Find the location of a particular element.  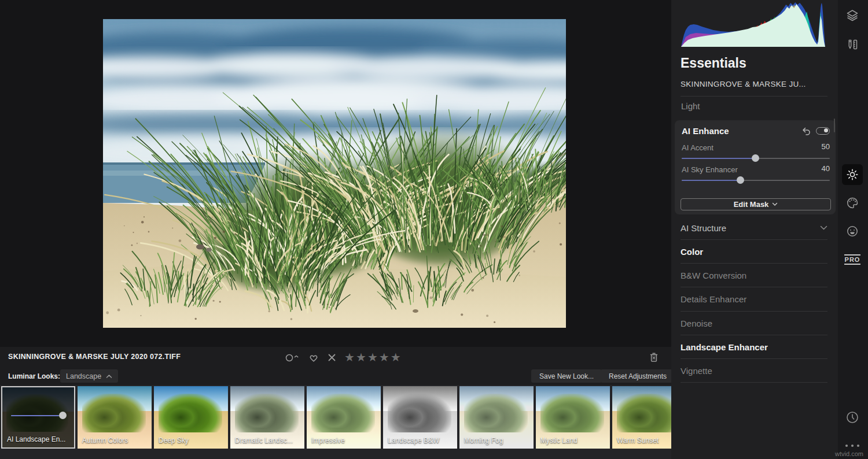

file-info-bar: SKINNINGROVE & MARSKE JULY 2020 072.TIFF… is located at coordinates (336, 357).